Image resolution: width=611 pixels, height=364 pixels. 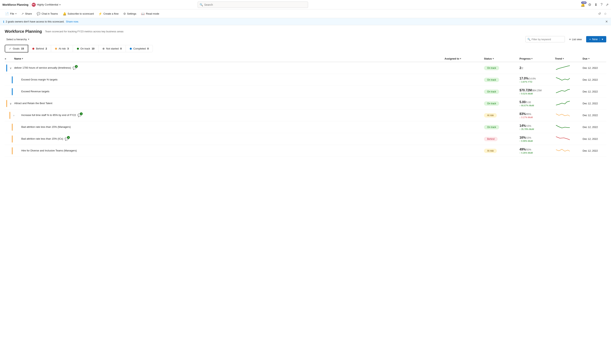 What do you see at coordinates (537, 117) in the screenshot?
I see `progress-change-5: ↓ 3.17% MoM` at bounding box center [537, 117].